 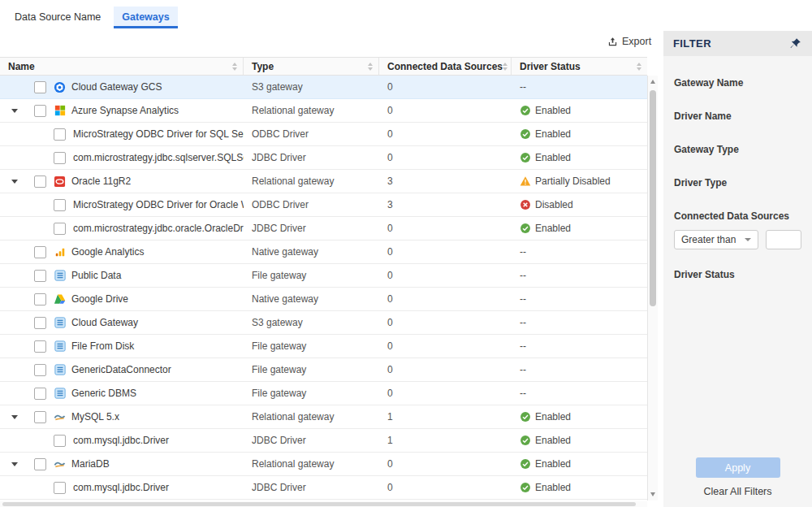 I want to click on pin-icon, so click(x=796, y=44).